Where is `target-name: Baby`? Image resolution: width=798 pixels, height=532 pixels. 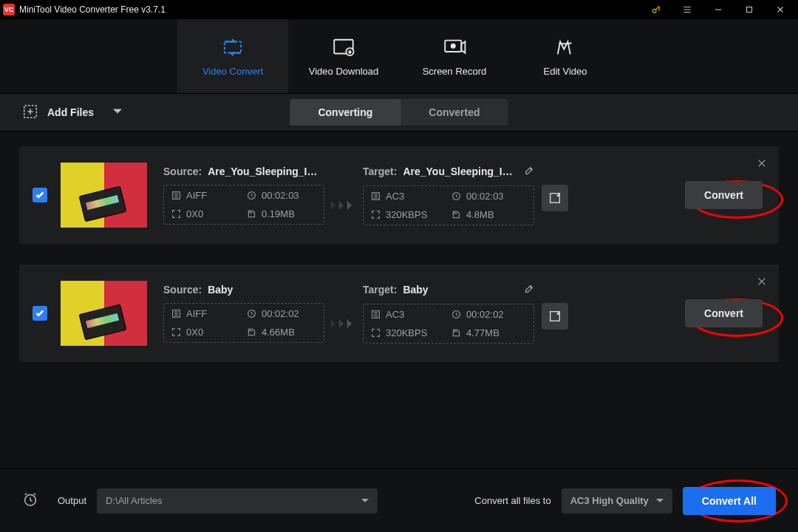 target-name: Baby is located at coordinates (415, 290).